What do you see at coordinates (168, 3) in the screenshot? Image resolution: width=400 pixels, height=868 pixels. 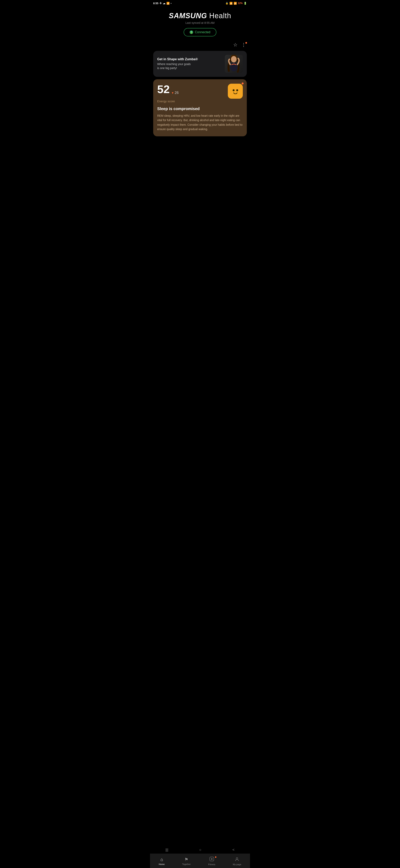 I see `signal-icon: 📶` at bounding box center [168, 3].